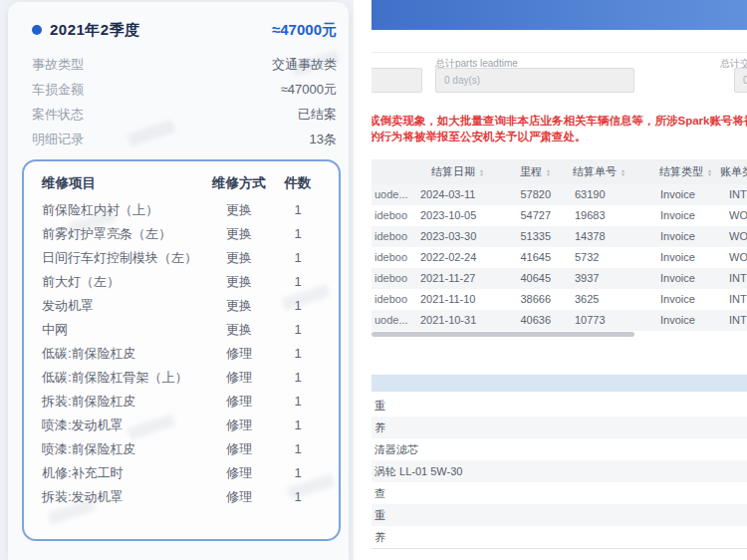  What do you see at coordinates (733, 171) in the screenshot?
I see `header-bill-type: 账单类` at bounding box center [733, 171].